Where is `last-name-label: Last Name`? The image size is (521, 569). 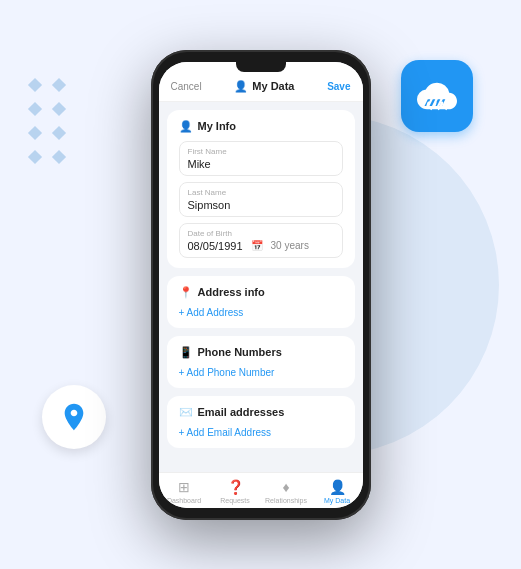
last-name-label: Last Name is located at coordinates (261, 192).